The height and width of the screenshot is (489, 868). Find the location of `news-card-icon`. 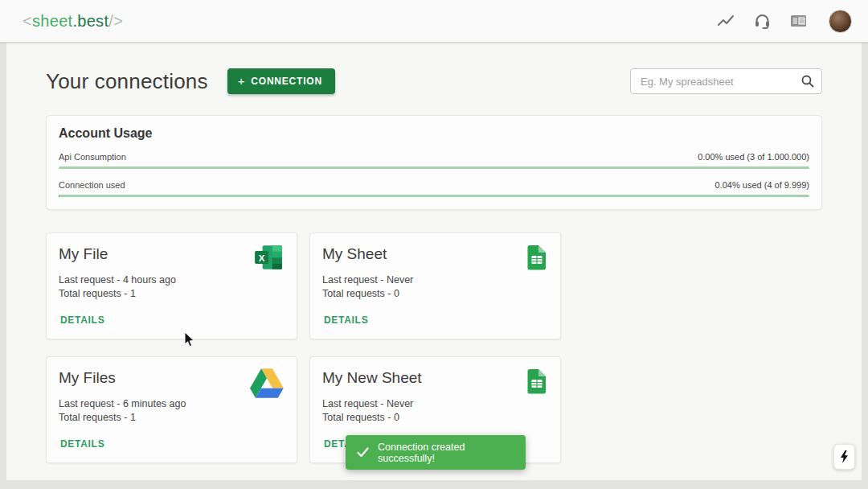

news-card-icon is located at coordinates (798, 21).